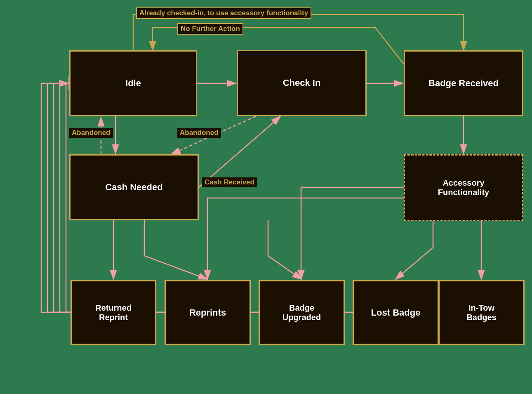 Image resolution: width=532 pixels, height=394 pixels. What do you see at coordinates (229, 182) in the screenshot?
I see `cash-received-label: Cash Received` at bounding box center [229, 182].